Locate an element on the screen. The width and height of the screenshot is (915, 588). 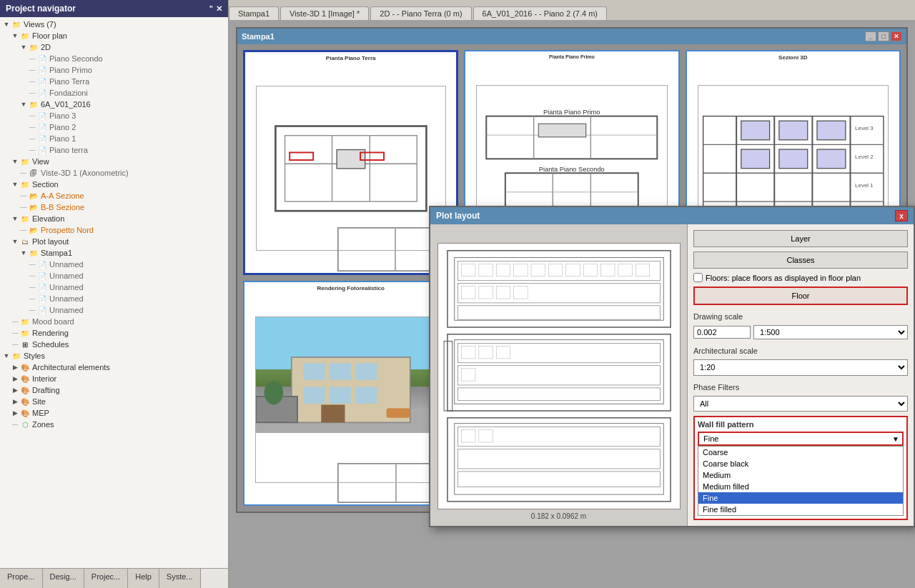
expand-plot: ▼ is located at coordinates (15, 241).